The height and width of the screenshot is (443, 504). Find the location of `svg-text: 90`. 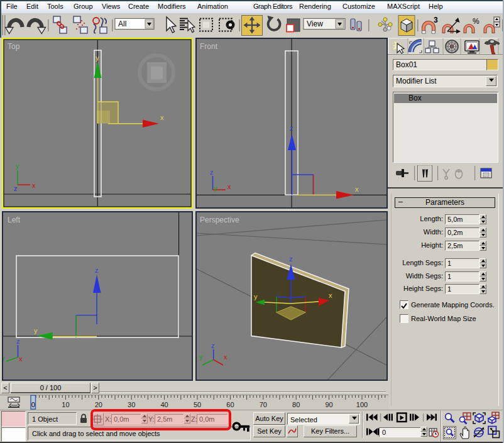

svg-text: 90 is located at coordinates (329, 405).